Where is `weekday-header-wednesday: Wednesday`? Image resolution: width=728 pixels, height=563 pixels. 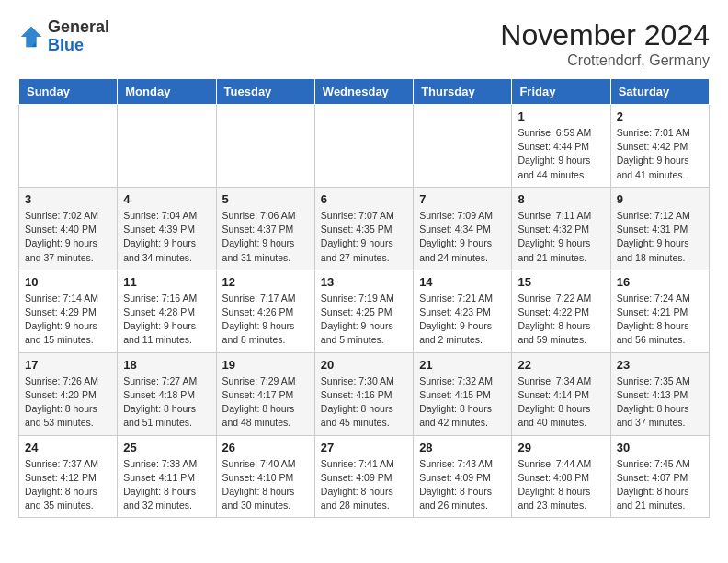
weekday-header-wednesday: Wednesday is located at coordinates (364, 92).